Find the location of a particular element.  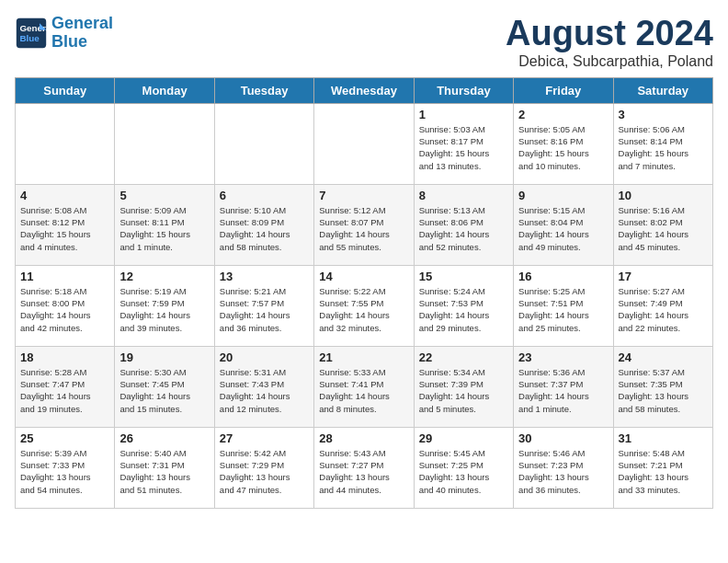

day-info: Sunrise: 5:10 AM Sunset: 8:09 PM Dayligh… is located at coordinates (265, 228).